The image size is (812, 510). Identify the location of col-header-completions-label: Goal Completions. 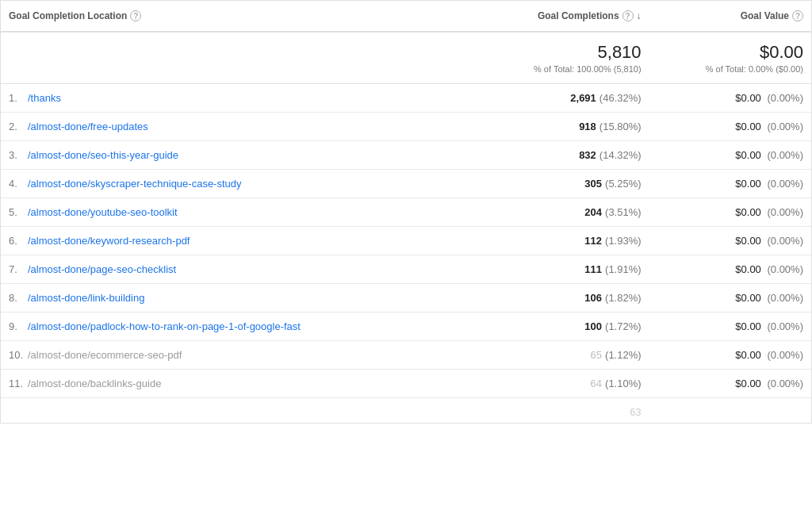
(579, 16).